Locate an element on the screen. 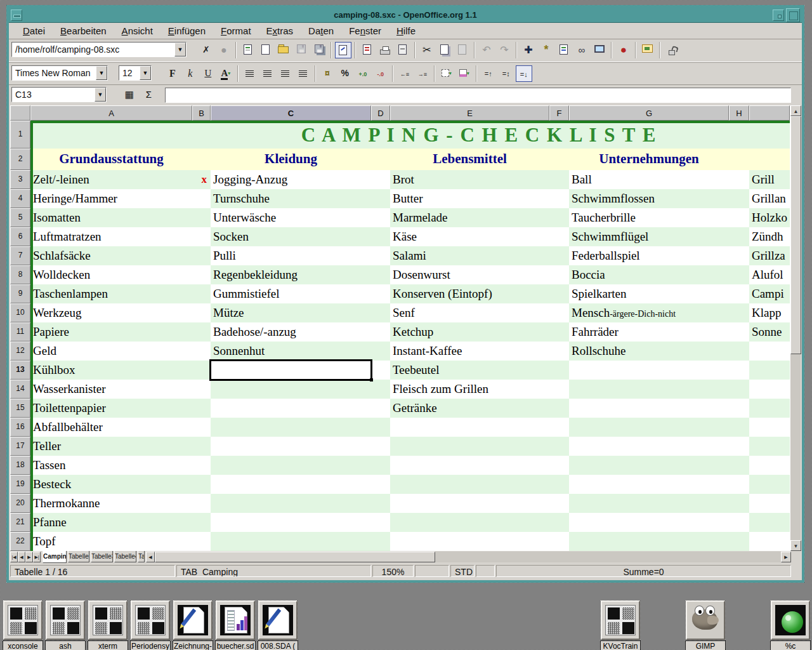 Image resolution: width=812 pixels, height=650 pixels. cell-F18 is located at coordinates (560, 465).